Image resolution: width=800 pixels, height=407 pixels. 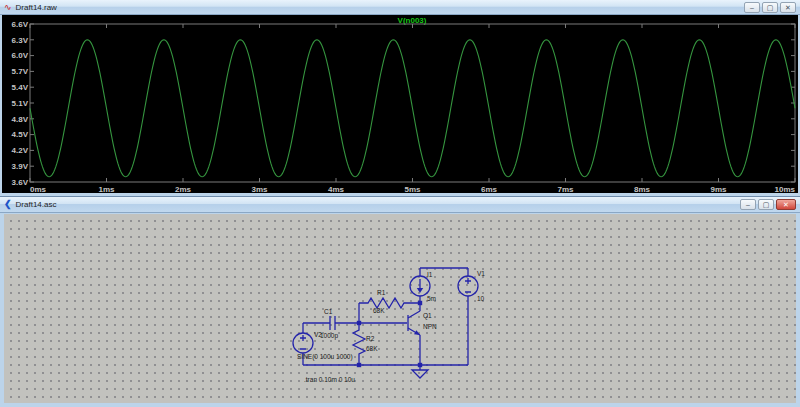 What do you see at coordinates (20, 120) in the screenshot?
I see `y-axis-label: 4.8V` at bounding box center [20, 120].